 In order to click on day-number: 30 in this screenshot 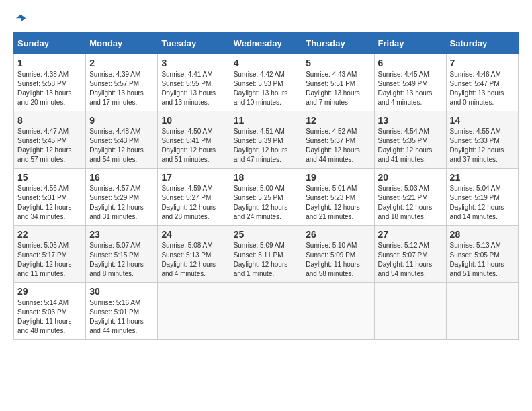, I will do `click(122, 291)`.